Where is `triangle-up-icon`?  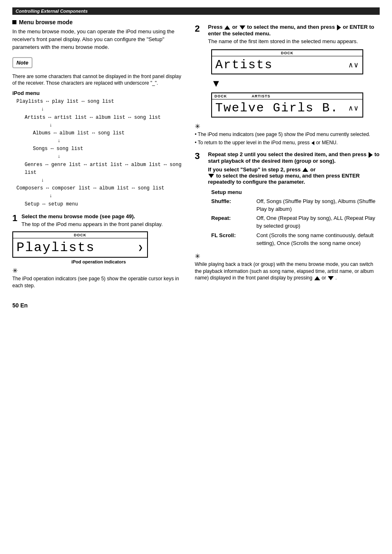 triangle-up-icon is located at coordinates (227, 28).